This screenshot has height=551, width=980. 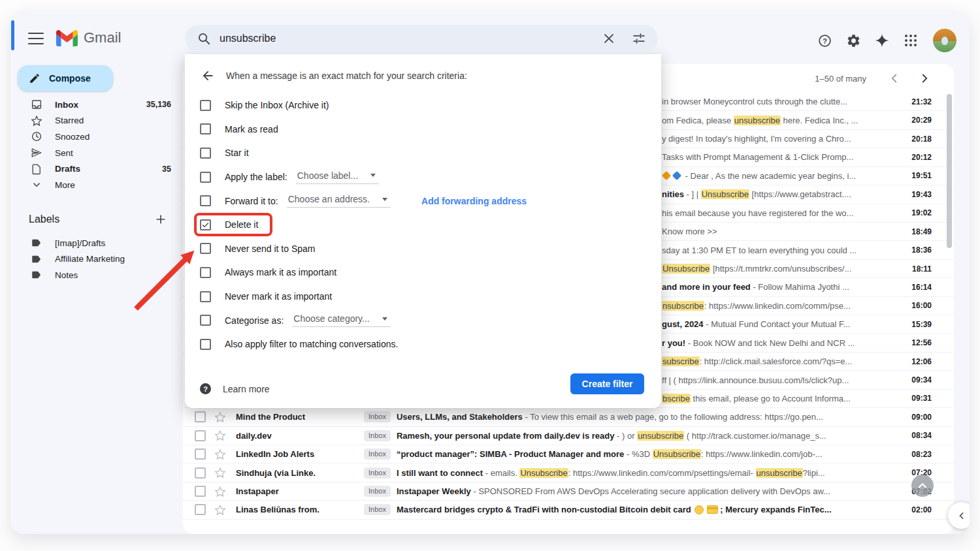 I want to click on search-input: unsubscribe, so click(x=410, y=39).